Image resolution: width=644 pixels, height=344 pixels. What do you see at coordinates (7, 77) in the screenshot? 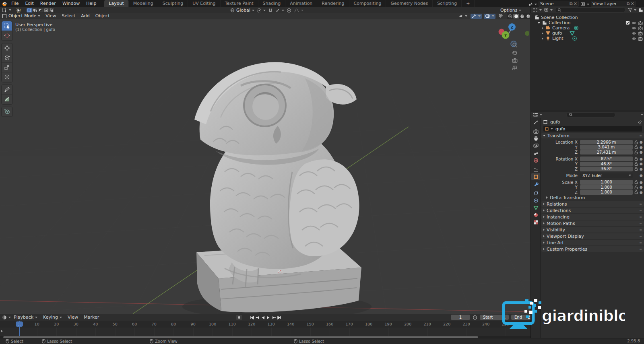
I see `tool-transform` at bounding box center [7, 77].